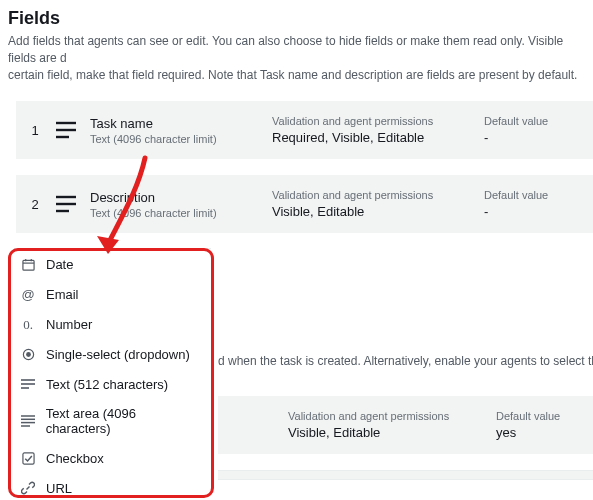 This screenshot has width=593, height=500. I want to click on dropdown-item-date: Date, so click(112, 264).